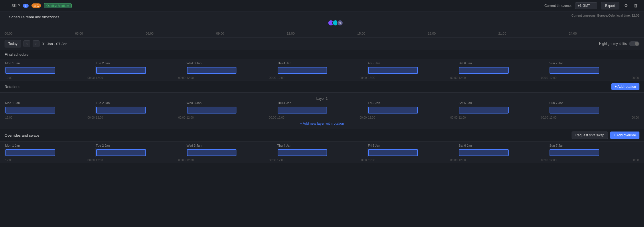 The width and height of the screenshot is (644, 227). What do you see at coordinates (413, 146) in the screenshot?
I see `day-header: Fri 5 Jan` at bounding box center [413, 146].